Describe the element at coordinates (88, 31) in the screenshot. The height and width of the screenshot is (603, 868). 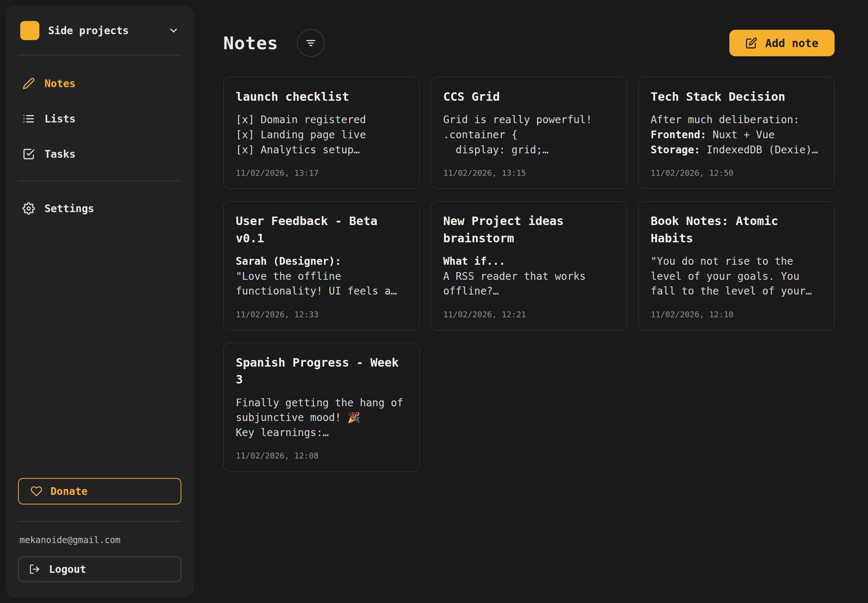
I see `workspace-name: Side projects` at that location.